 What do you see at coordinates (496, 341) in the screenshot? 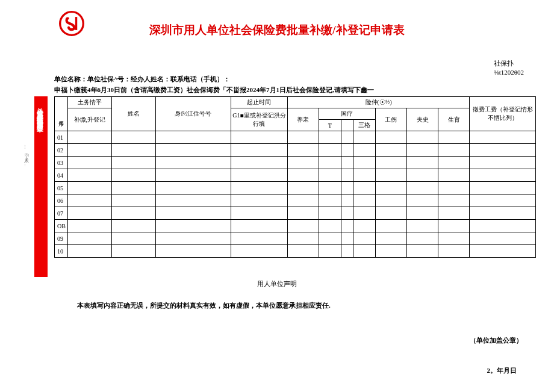
I see `stamp-note: （单位加盖公章）` at bounding box center [496, 341].